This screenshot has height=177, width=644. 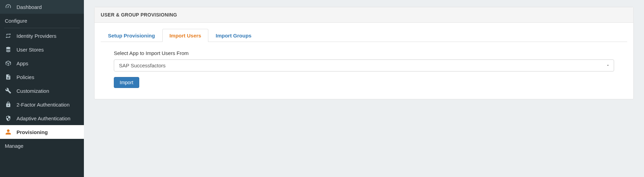 What do you see at coordinates (42, 49) in the screenshot?
I see `sidebar-item-user-stores: User Stores` at bounding box center [42, 49].